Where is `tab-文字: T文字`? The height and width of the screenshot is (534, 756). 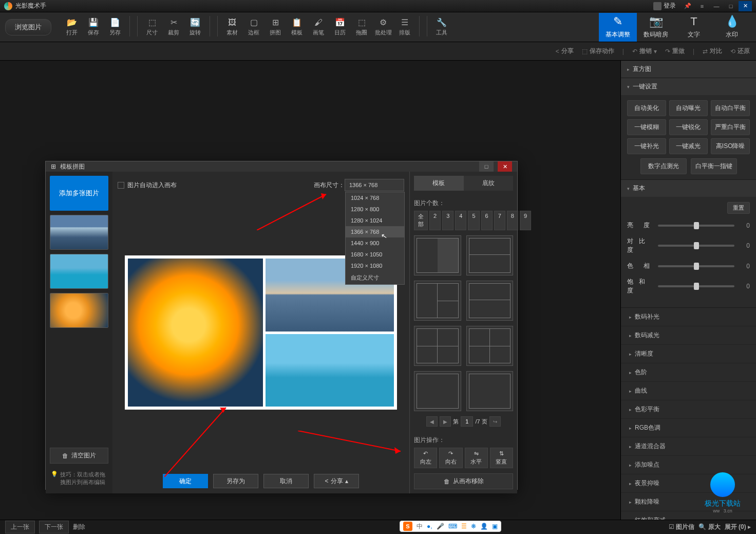 tab-文字: T文字 is located at coordinates (694, 27).